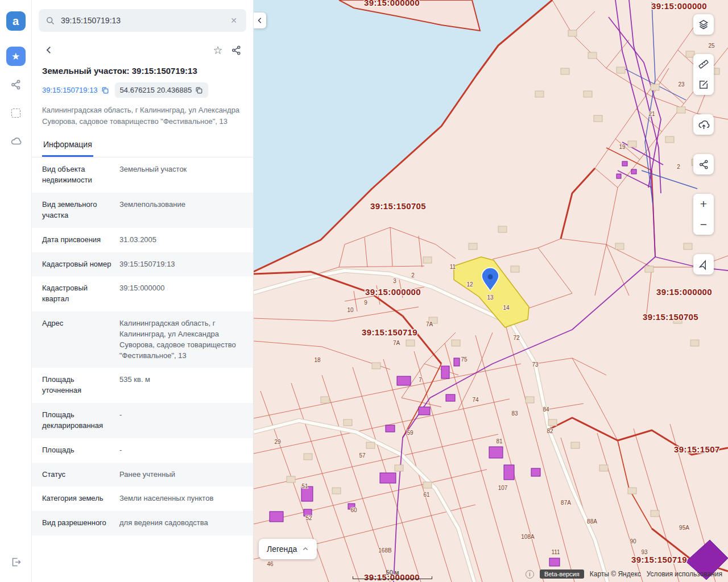 This screenshot has height=582, width=728. Describe the element at coordinates (142, 69) in the screenshot. I see `page-title: Земельный участок: 39:15:150719:13` at that location.